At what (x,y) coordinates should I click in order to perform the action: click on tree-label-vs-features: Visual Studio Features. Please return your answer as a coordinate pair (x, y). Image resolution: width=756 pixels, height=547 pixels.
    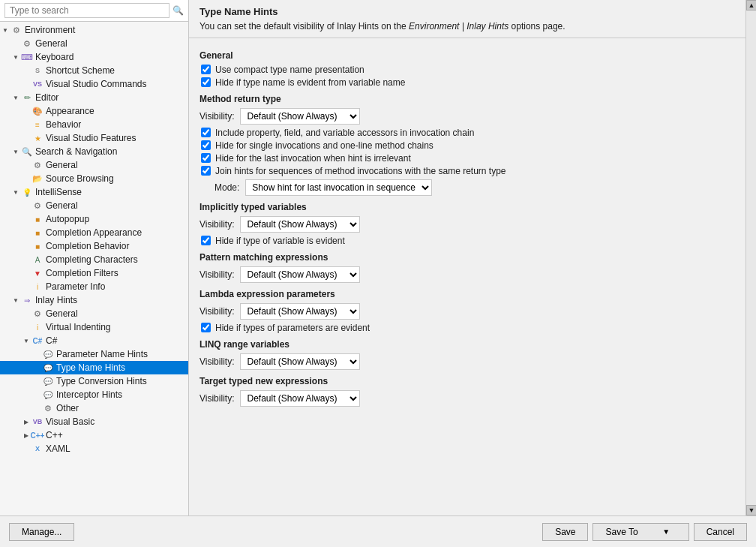
    Looking at the image, I should click on (92, 138).